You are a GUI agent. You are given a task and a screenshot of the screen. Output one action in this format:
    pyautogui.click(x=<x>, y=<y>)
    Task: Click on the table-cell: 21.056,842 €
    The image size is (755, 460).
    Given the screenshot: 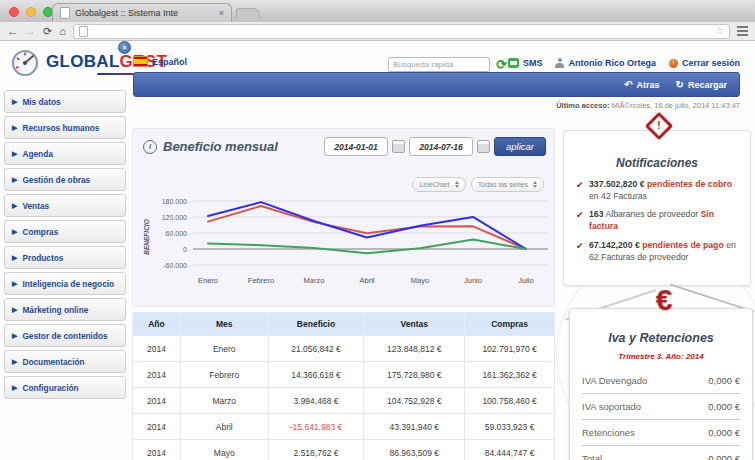 What is the action you would take?
    pyautogui.click(x=316, y=349)
    